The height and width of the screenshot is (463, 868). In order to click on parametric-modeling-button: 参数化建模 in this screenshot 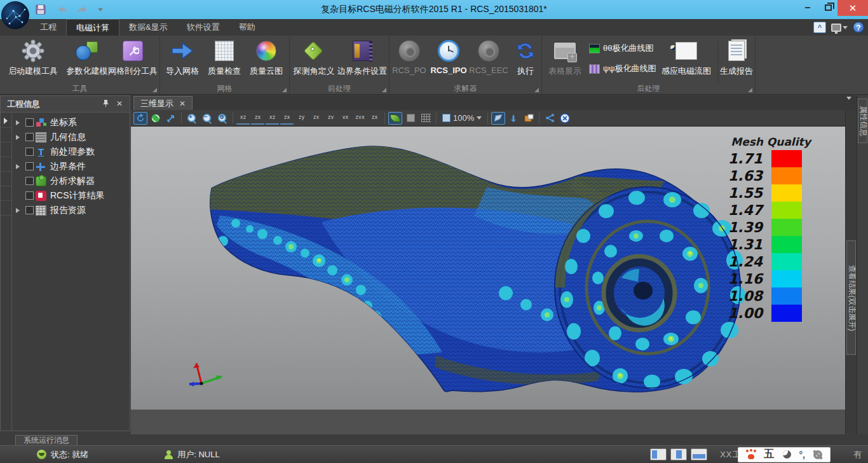, I will do `click(87, 60)`.